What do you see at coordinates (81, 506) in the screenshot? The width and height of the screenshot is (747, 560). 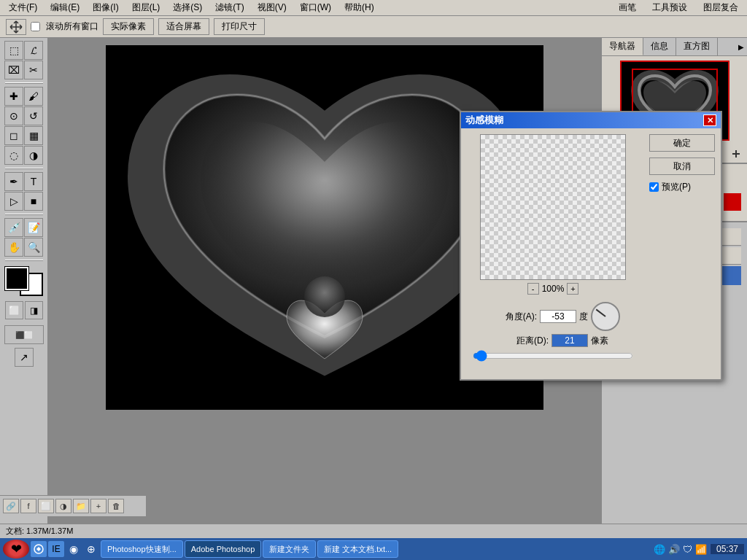 I see `new-group-btn: 📁` at bounding box center [81, 506].